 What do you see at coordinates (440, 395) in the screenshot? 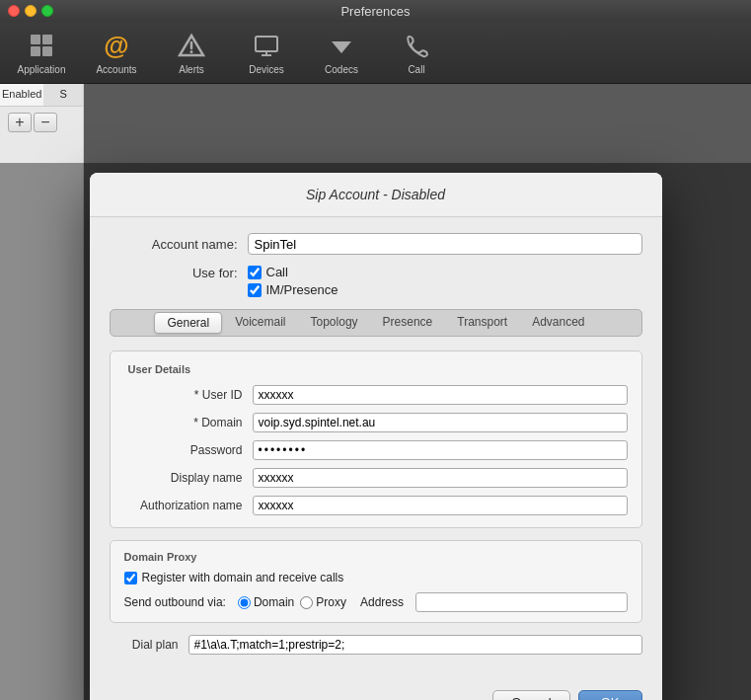
I see `user-id-input` at bounding box center [440, 395].